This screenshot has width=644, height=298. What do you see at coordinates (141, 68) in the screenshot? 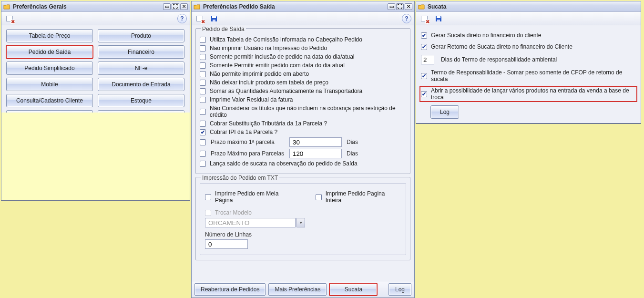
I see `pref-button: NF-e` at bounding box center [141, 68].